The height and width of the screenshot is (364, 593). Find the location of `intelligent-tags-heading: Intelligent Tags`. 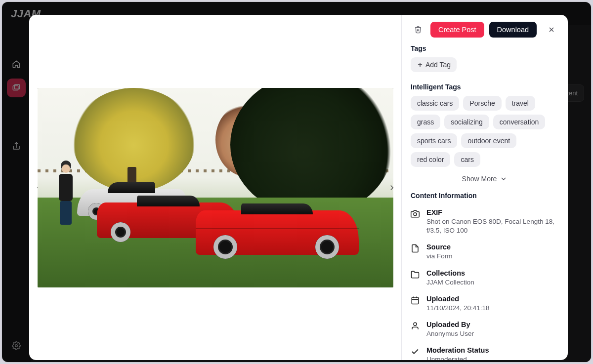

intelligent-tags-heading: Intelligent Tags is located at coordinates (485, 87).